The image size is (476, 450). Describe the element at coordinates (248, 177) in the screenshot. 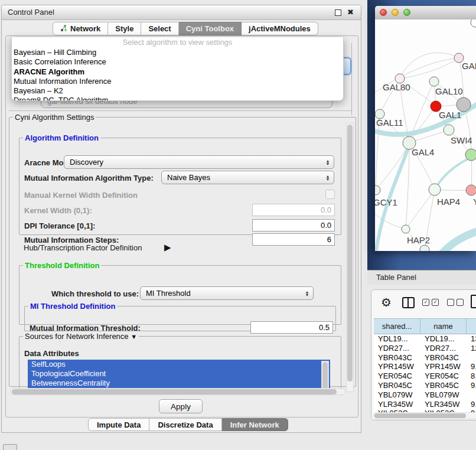

I see `mi-type-combo: Naive Bayes ▲▼` at that location.